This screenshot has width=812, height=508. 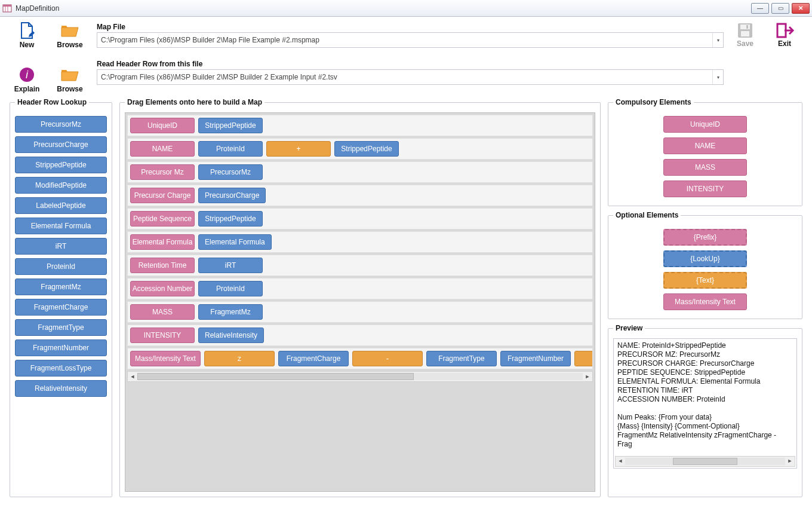 What do you see at coordinates (61, 145) in the screenshot?
I see `lookup-item: PrecursorCharge` at bounding box center [61, 145].